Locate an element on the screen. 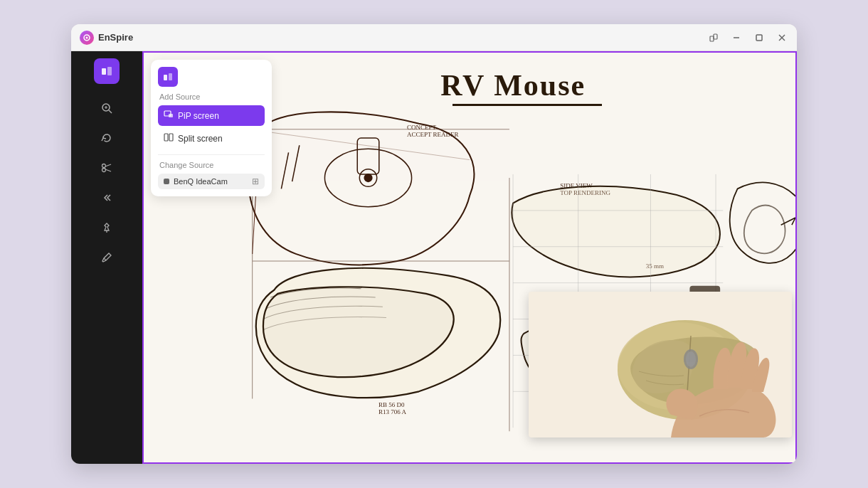  panel-logo-icon is located at coordinates (168, 77).